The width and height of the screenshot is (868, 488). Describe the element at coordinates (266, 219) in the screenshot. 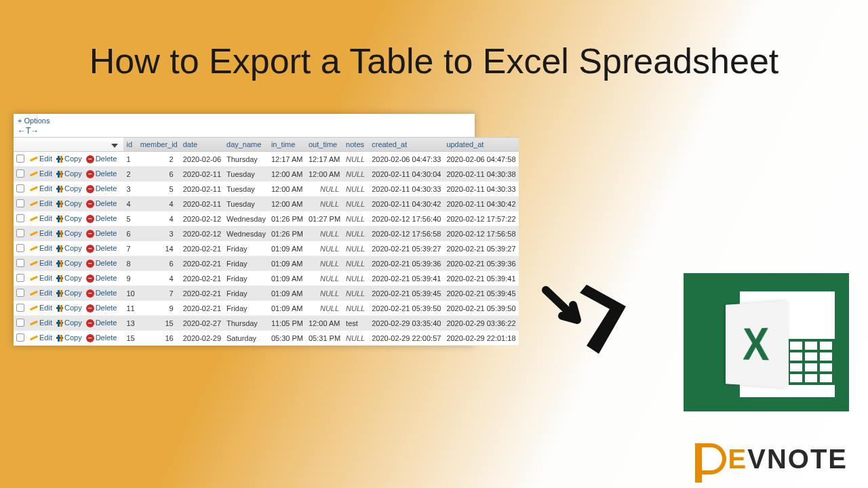

I see `table-row: EditCopy–Delete542020-02-12Wednesday01:2…` at that location.